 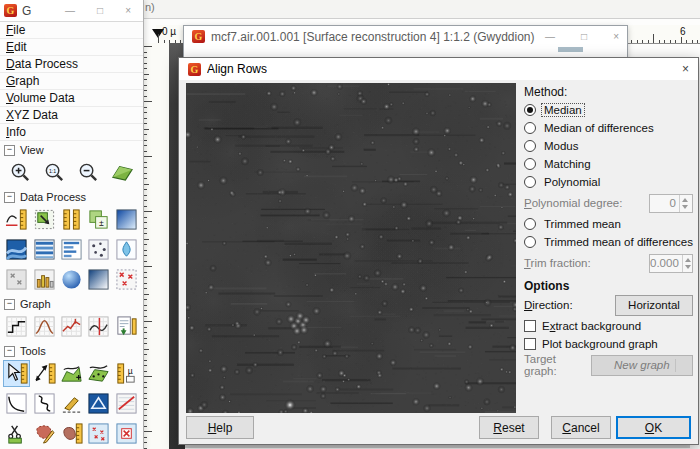 I want to click on scars-icon, so click(x=16, y=280).